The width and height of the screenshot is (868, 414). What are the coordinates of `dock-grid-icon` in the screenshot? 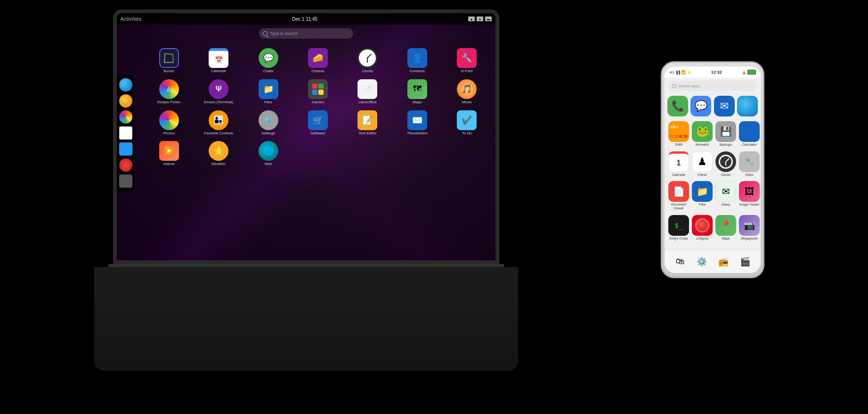 It's located at (126, 181).